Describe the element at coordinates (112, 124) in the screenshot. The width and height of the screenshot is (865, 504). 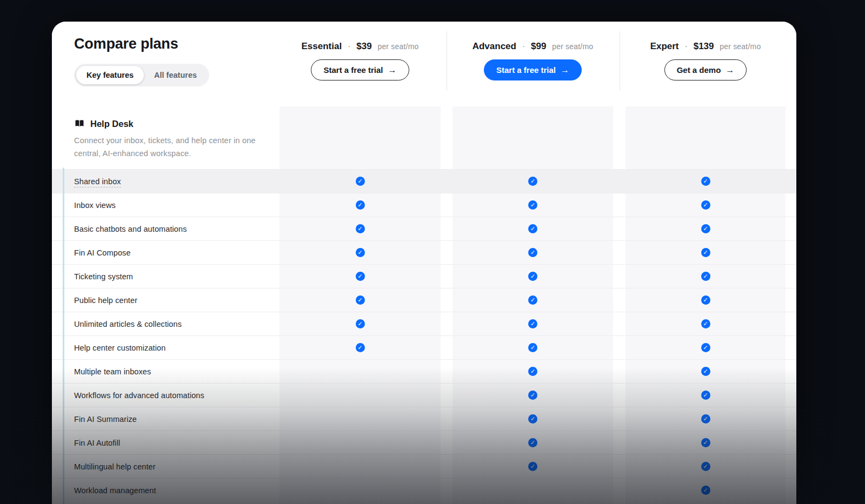
I see `section-title: Help Desk` at that location.